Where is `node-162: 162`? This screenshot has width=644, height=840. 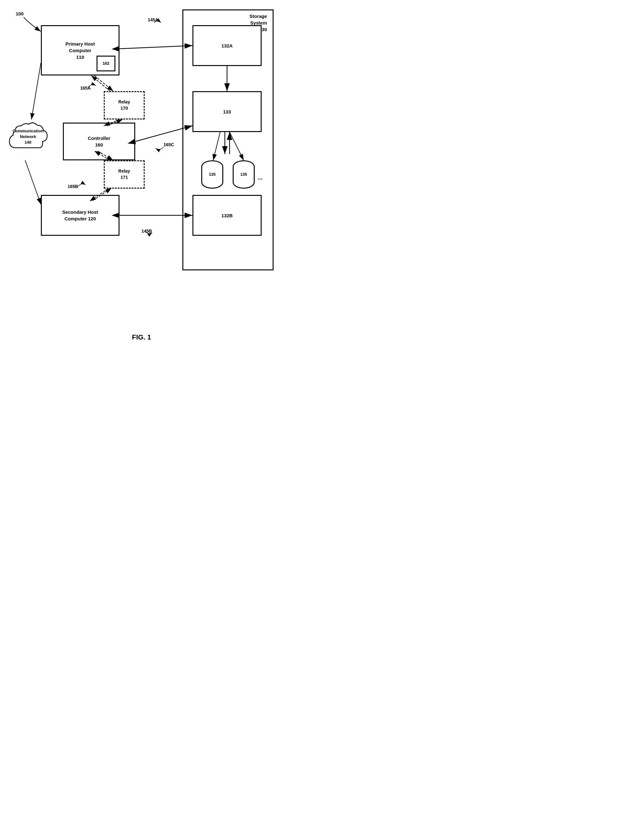 node-162: 162 is located at coordinates (106, 64).